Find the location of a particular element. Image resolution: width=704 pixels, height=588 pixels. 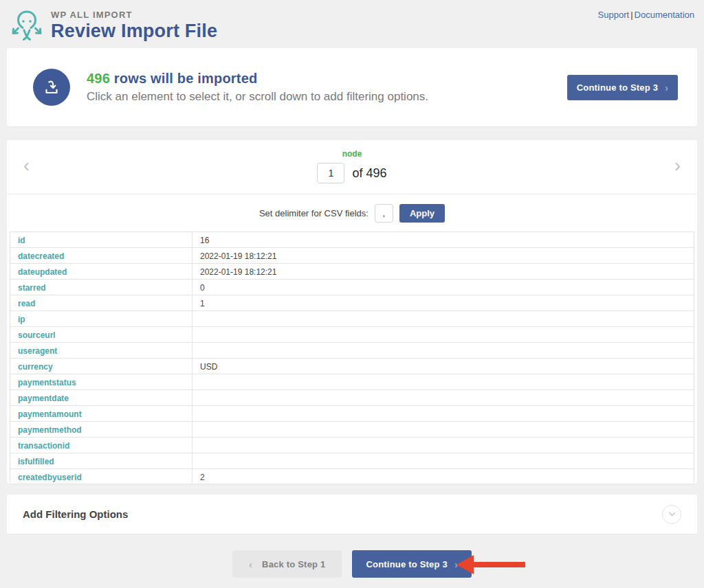

field-name-cell: isfulfilled is located at coordinates (102, 462).